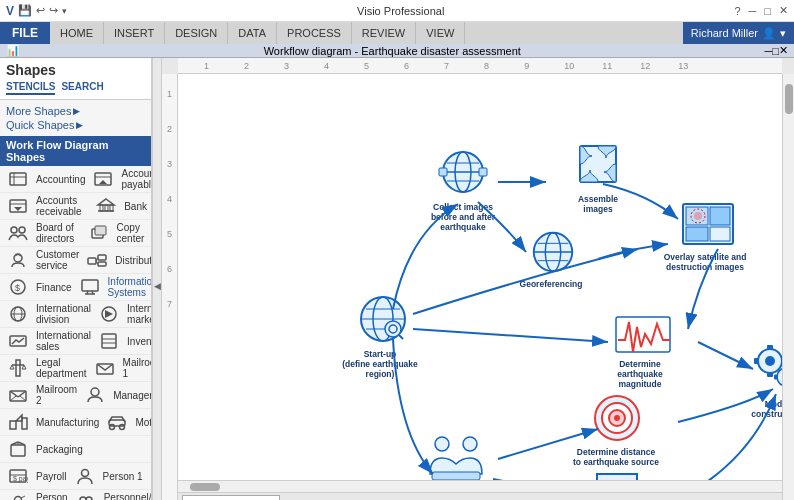 This screenshot has height=500, width=794. What do you see at coordinates (76, 314) in the screenshot?
I see `list-item: International division International mar…` at bounding box center [76, 314].